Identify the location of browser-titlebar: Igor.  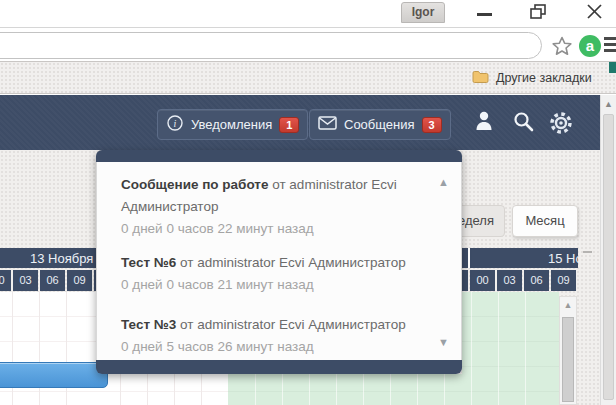
(308, 14).